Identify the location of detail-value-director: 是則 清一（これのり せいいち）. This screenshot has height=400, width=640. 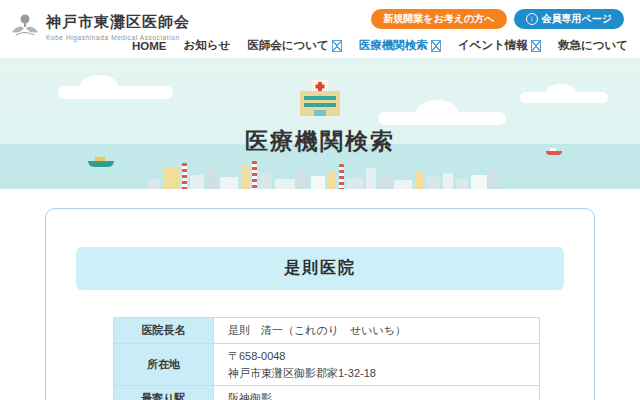
(377, 331).